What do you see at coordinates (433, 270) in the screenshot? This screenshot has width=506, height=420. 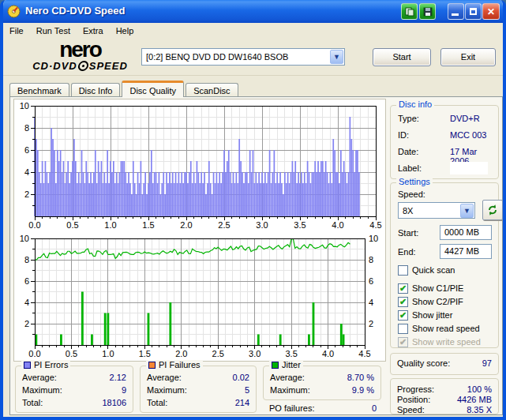 I see `checkbox-label: Quick scan` at bounding box center [433, 270].